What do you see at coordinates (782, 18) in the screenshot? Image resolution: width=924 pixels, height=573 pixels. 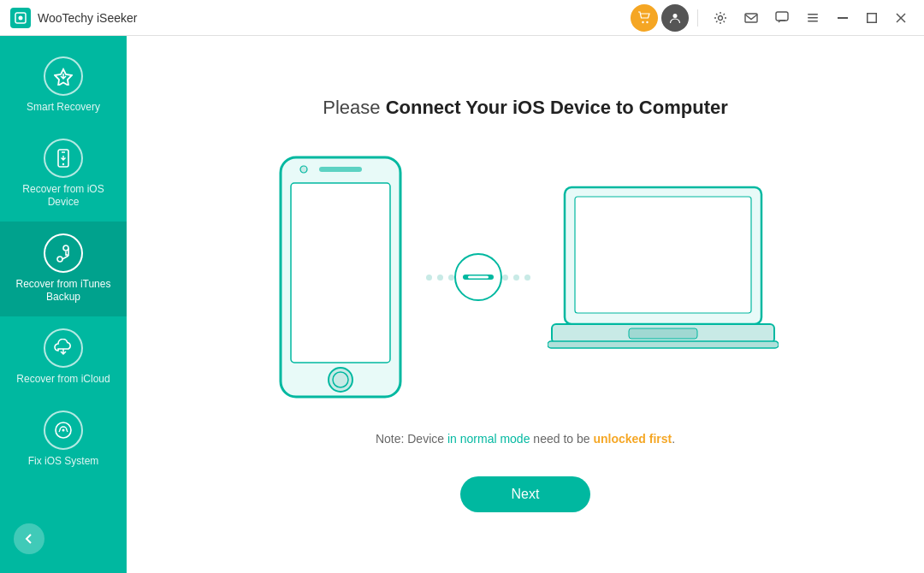 I see `chat-button` at bounding box center [782, 18].